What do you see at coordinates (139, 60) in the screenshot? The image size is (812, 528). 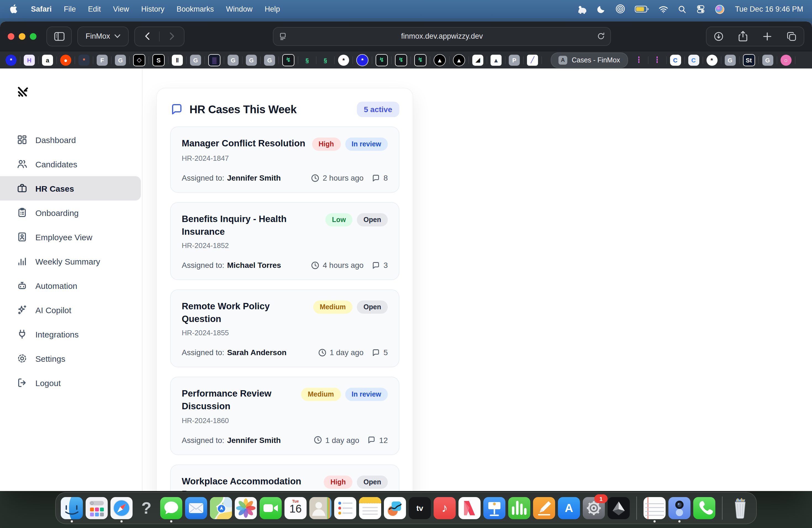 I see `favicon-diamond-black: ◇` at bounding box center [139, 60].